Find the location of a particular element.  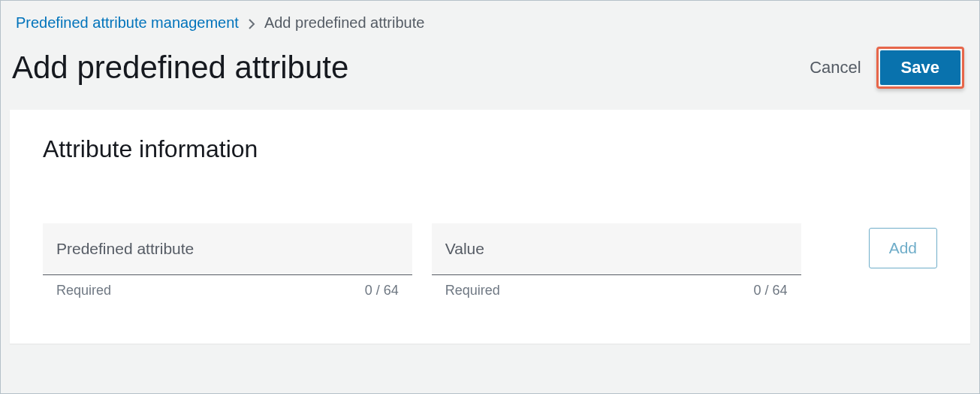

predefined-attribute-input is located at coordinates (228, 250).